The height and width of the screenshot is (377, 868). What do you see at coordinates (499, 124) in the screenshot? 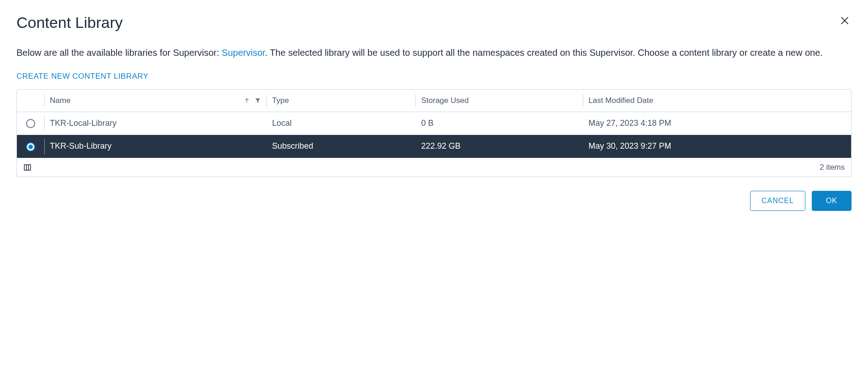
I see `cell-storage: 0 B` at bounding box center [499, 124].